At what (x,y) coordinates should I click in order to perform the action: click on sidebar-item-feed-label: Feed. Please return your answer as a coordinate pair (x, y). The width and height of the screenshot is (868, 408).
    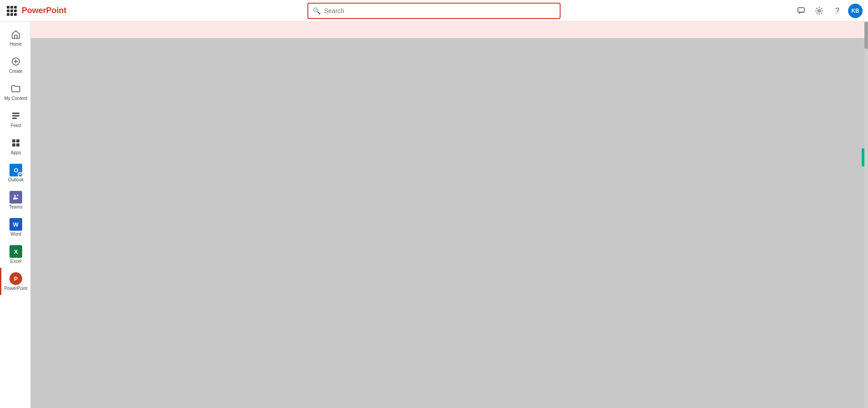
    Looking at the image, I should click on (16, 126).